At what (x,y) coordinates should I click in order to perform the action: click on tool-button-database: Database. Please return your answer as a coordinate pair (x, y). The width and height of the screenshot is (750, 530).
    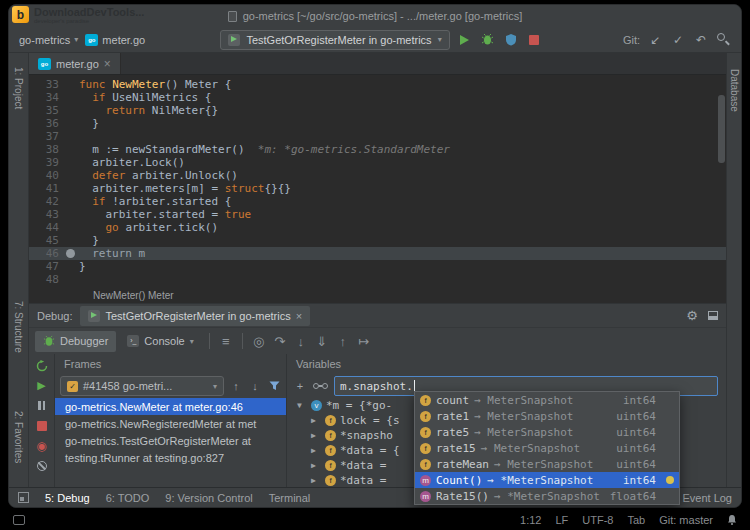
    Looking at the image, I should click on (734, 90).